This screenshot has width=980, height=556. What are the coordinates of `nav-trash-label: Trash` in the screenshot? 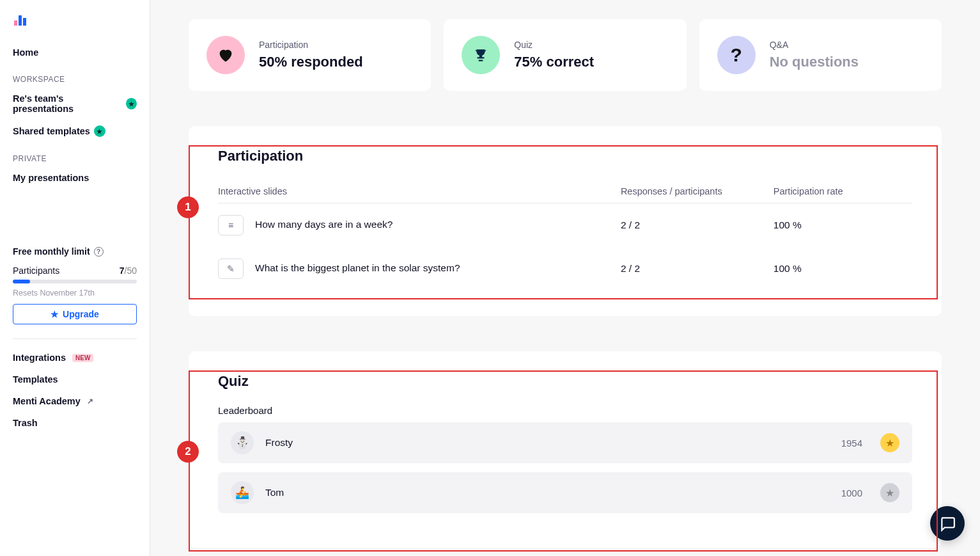 It's located at (26, 423).